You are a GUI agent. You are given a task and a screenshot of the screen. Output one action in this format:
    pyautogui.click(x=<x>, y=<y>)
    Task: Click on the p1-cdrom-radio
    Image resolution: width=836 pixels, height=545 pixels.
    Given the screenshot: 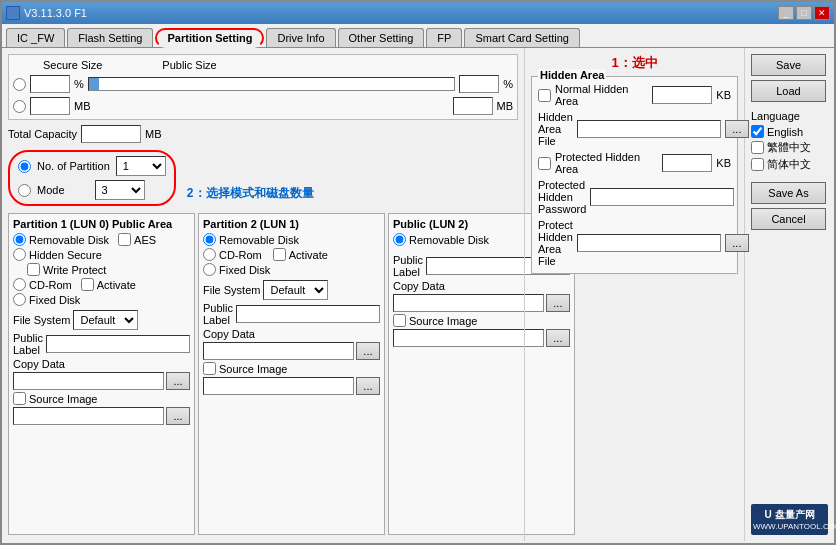 What is the action you would take?
    pyautogui.click(x=20, y=284)
    